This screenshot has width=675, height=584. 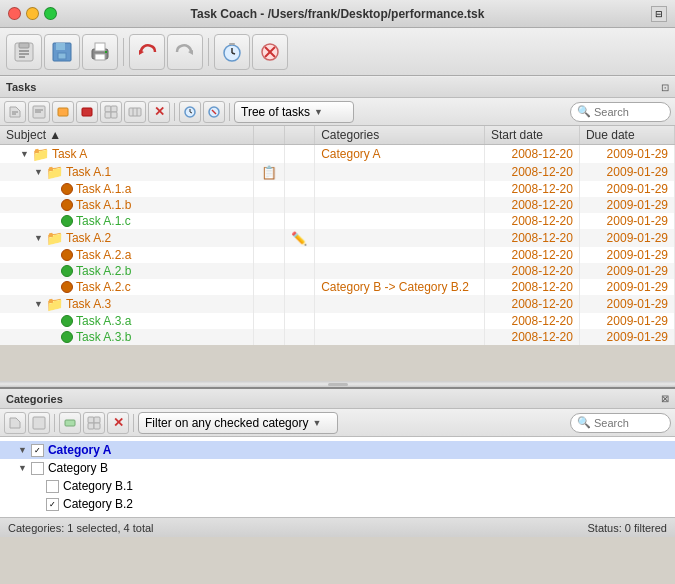 What do you see at coordinates (338, 221) in the screenshot?
I see `table-row: Task A.1.c 2008-12-20 2009-01-29` at bounding box center [338, 221].